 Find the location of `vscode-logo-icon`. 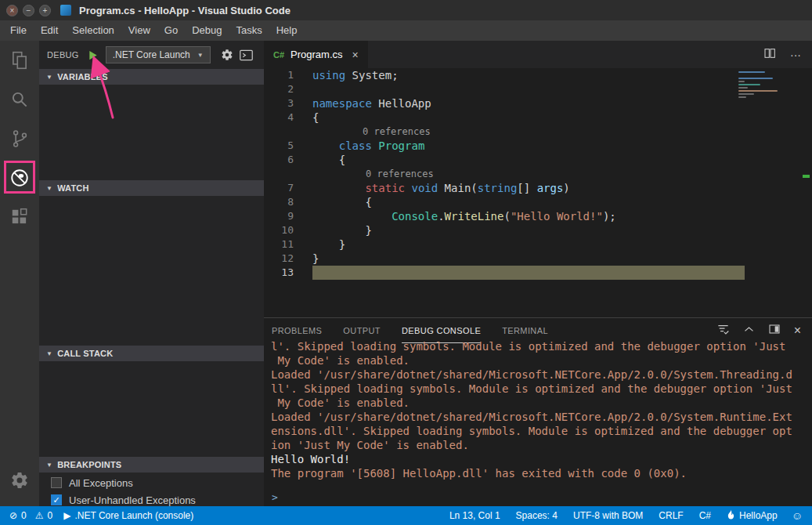

vscode-logo-icon is located at coordinates (66, 10).